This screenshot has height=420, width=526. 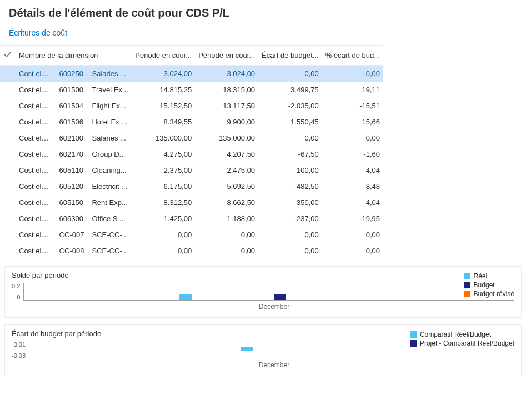 What do you see at coordinates (227, 56) in the screenshot?
I see `col-period2: Période en cour...` at bounding box center [227, 56].